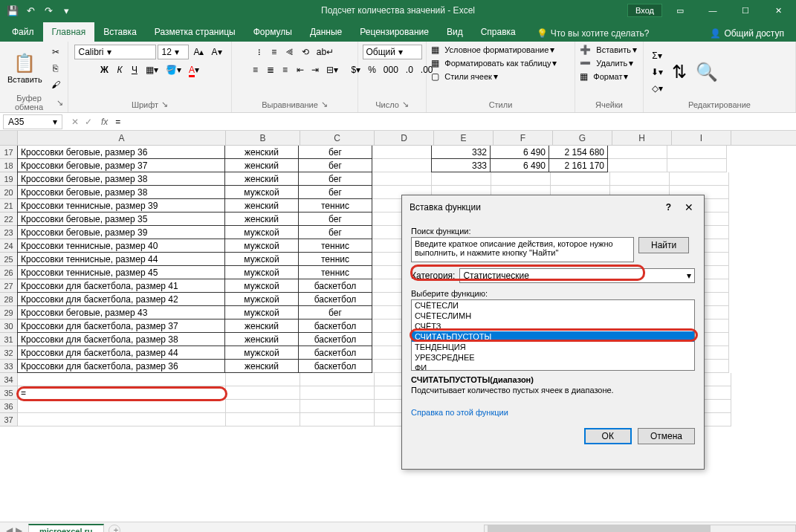 The width and height of the screenshot is (796, 532). Describe the element at coordinates (604, 77) in the screenshot. I see `format-cells-button: ▦ Формат▾` at that location.